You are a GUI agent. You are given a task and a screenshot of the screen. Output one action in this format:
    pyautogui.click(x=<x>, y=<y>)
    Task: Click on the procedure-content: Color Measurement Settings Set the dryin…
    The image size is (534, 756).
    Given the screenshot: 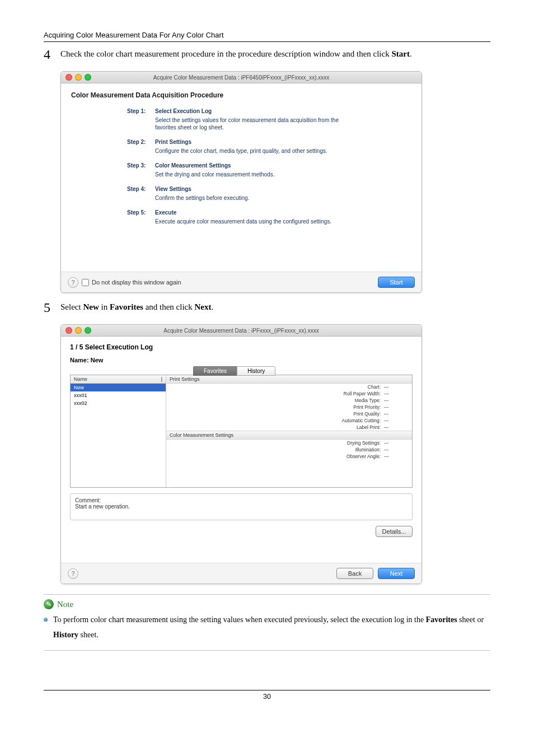 What is the action you would take?
    pyautogui.click(x=283, y=170)
    